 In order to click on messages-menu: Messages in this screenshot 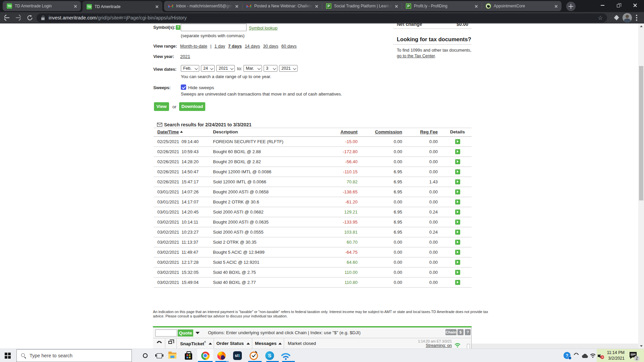, I will do `click(266, 343)`.